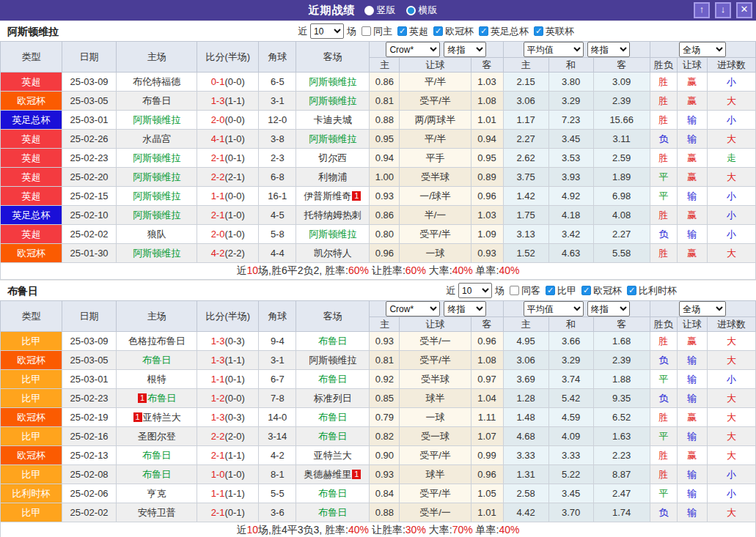 Image resolution: width=756 pixels, height=537 pixels. What do you see at coordinates (702, 10) in the screenshot?
I see `move-up-button: ↑` at bounding box center [702, 10].